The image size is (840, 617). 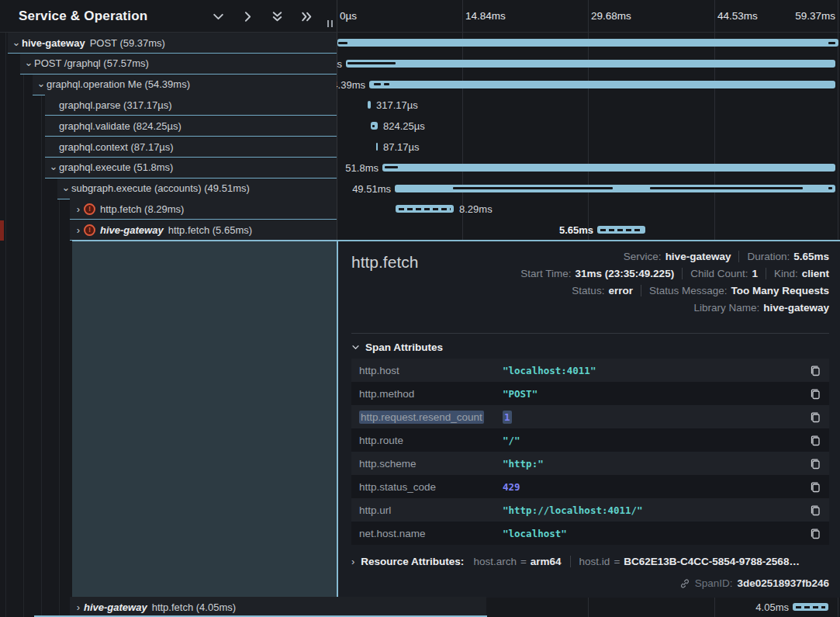 What do you see at coordinates (656, 487) in the screenshot?
I see `attribute-value: 429` at bounding box center [656, 487].